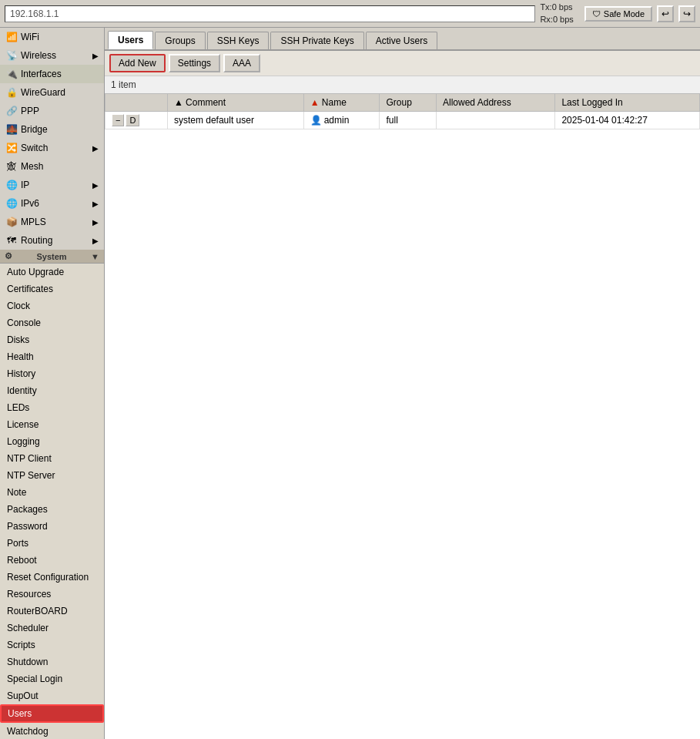 The width and height of the screenshot is (700, 739). Describe the element at coordinates (52, 714) in the screenshot. I see `sidebar-item-users: Users` at that location.